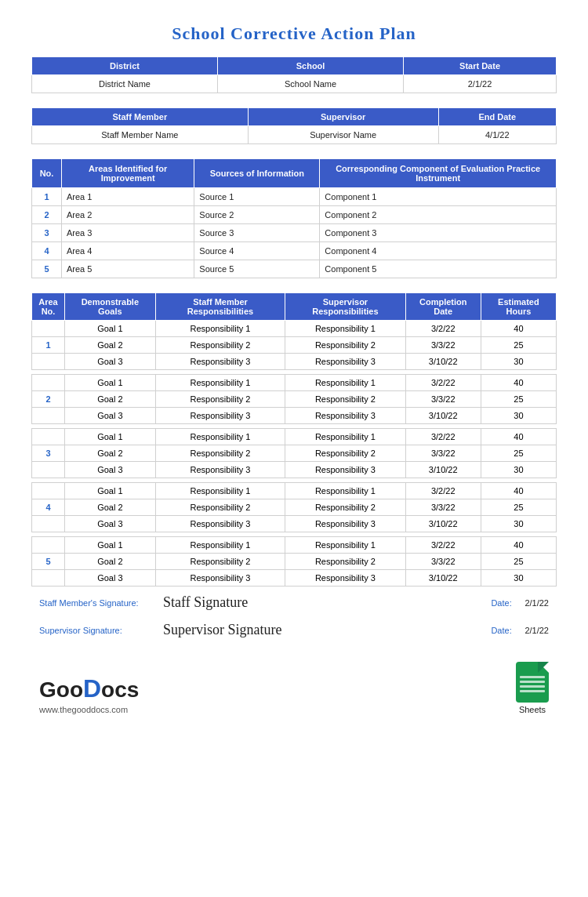 The width and height of the screenshot is (588, 897). What do you see at coordinates (438, 251) in the screenshot?
I see `component-name: Component 4` at bounding box center [438, 251].